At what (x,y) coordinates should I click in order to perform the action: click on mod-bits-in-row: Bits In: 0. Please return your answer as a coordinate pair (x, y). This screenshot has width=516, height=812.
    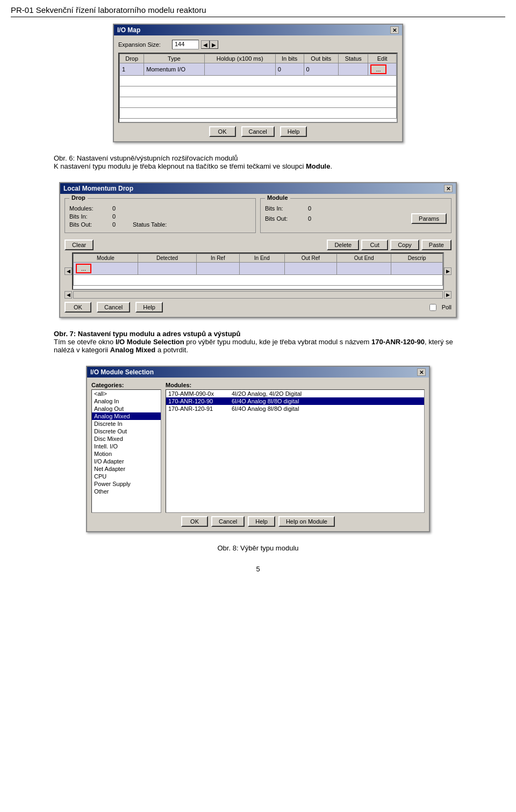
    Looking at the image, I should click on (356, 208).